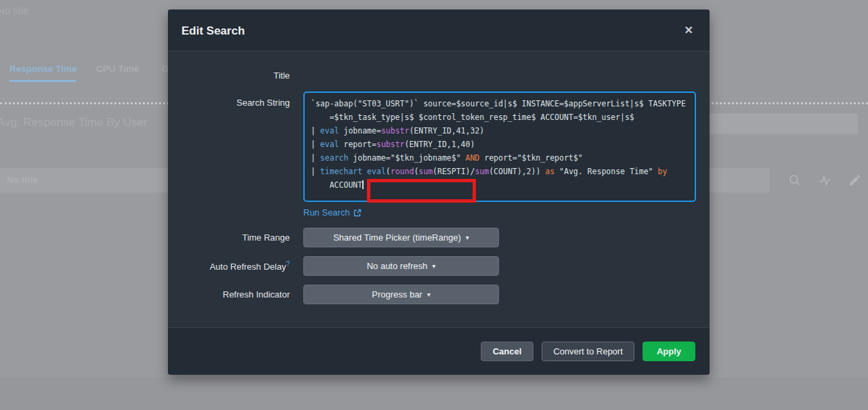  I want to click on time-range-label: Time Range, so click(229, 237).